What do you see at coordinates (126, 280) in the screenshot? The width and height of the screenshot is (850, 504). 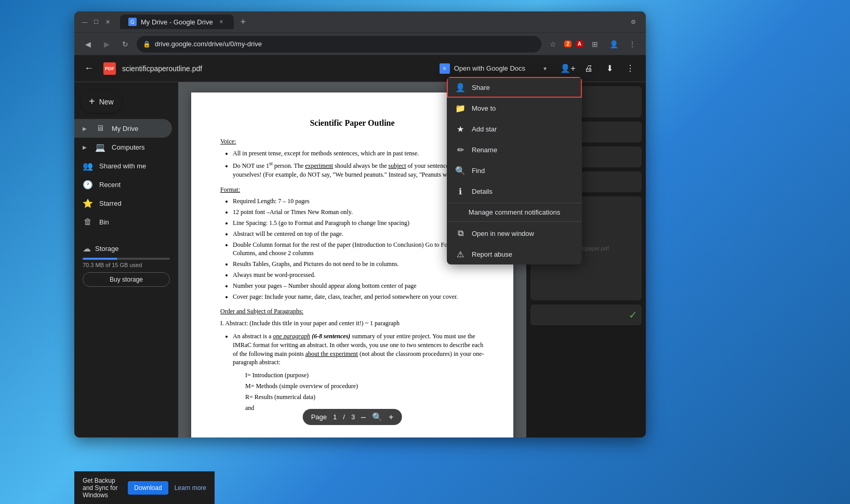 I see `buy-storage-button: Buy storage` at bounding box center [126, 280].